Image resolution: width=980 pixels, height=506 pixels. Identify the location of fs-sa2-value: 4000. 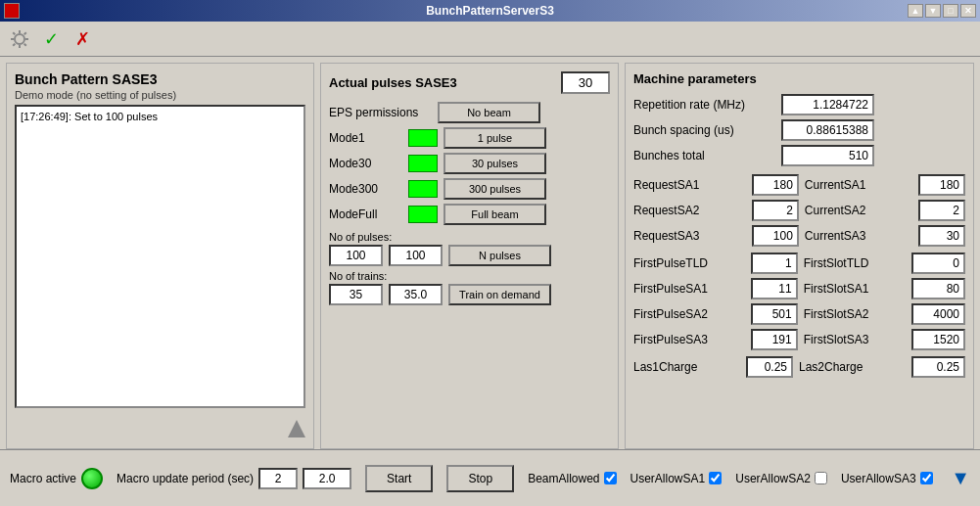
(938, 314).